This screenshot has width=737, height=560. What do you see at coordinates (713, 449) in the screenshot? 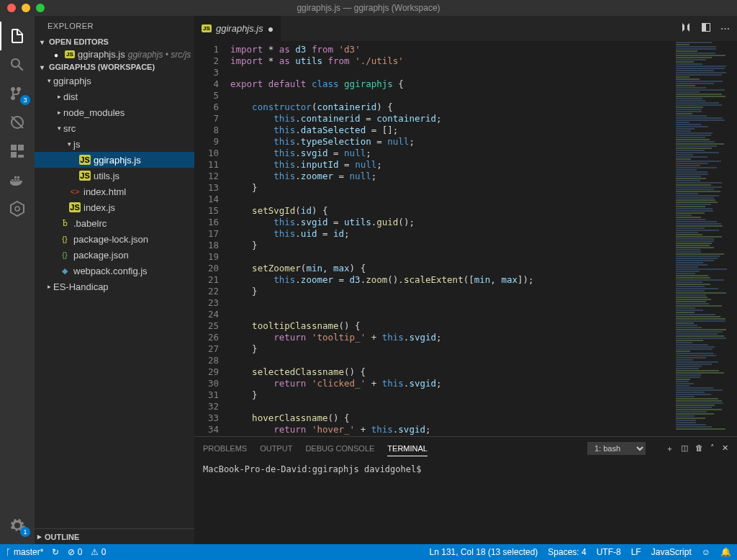
I see `maximize-panel-icon: ˄` at bounding box center [713, 449].